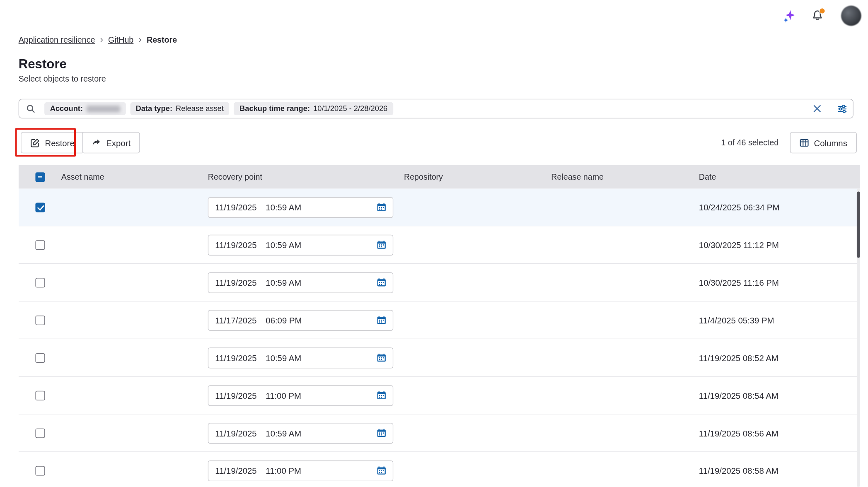 The width and height of the screenshot is (868, 487). What do you see at coordinates (439, 208) in the screenshot?
I see `table-row: 11/19/2025 10:59 AM 10/24/2025 06:34 PM` at bounding box center [439, 208].